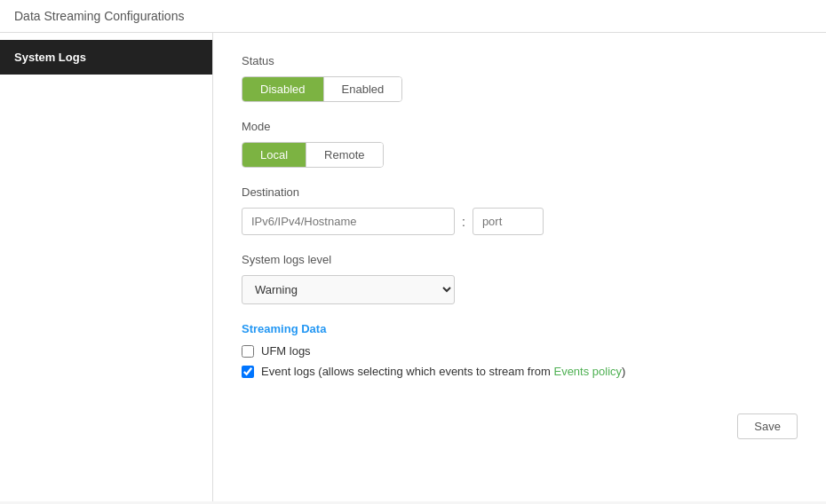 Image resolution: width=826 pixels, height=504 pixels. What do you see at coordinates (348, 222) in the screenshot?
I see `ip-input` at bounding box center [348, 222].